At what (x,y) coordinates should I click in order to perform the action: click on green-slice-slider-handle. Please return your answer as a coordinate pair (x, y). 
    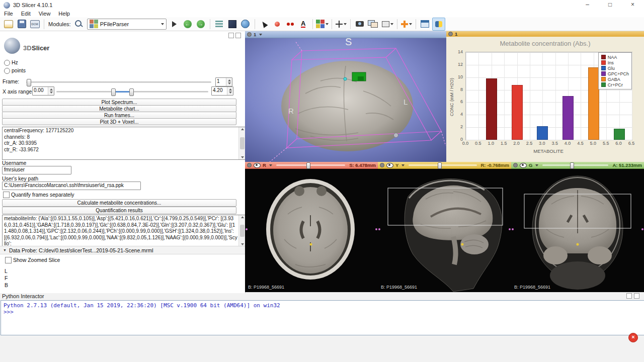
    Looking at the image, I should click on (572, 166).